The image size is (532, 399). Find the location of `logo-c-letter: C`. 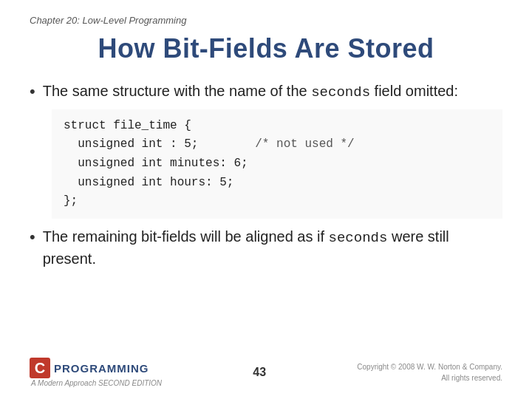

logo-c-letter: C is located at coordinates (40, 368).